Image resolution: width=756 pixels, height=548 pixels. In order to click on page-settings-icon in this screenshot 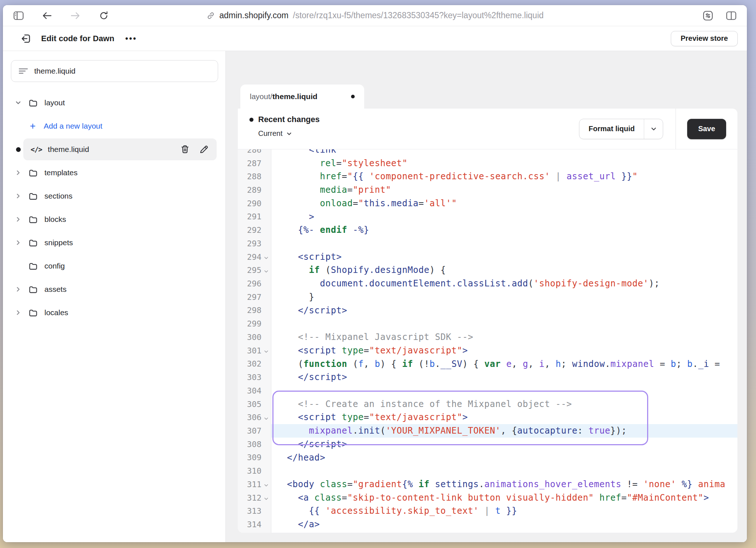, I will do `click(708, 16)`.